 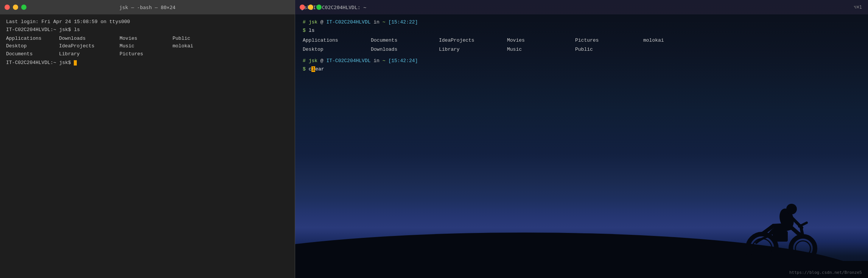 What do you see at coordinates (39, 30) in the screenshot?
I see `prompt1: IT-C02C204HLVDL:~ jsk$` at bounding box center [39, 30].